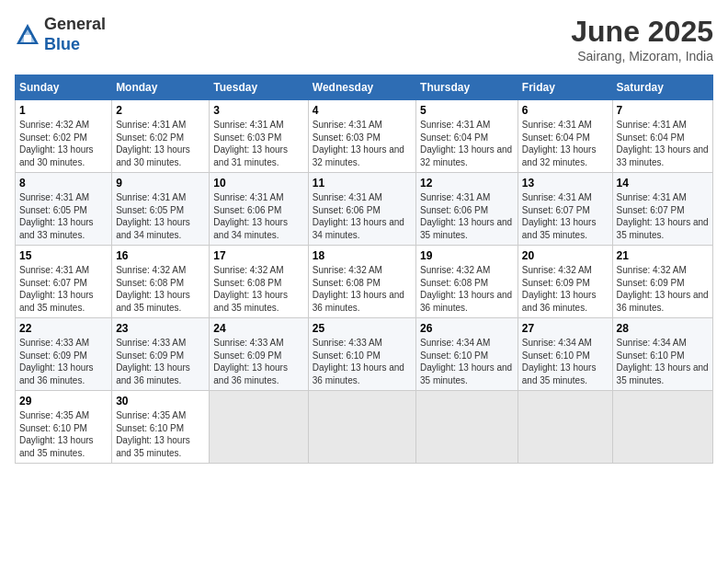  Describe the element at coordinates (564, 282) in the screenshot. I see `calendar-cell: 20 Sunrise: 4:32 AM Sunset: 6:09 PM Dayl…` at that location.